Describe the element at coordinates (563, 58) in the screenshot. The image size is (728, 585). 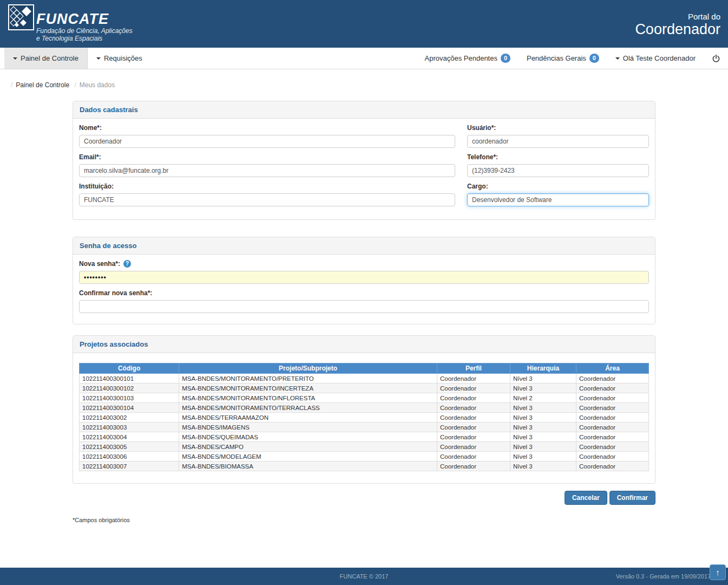
I see `nav-item-pendencias-gerais: Pendências Gerais 0` at that location.